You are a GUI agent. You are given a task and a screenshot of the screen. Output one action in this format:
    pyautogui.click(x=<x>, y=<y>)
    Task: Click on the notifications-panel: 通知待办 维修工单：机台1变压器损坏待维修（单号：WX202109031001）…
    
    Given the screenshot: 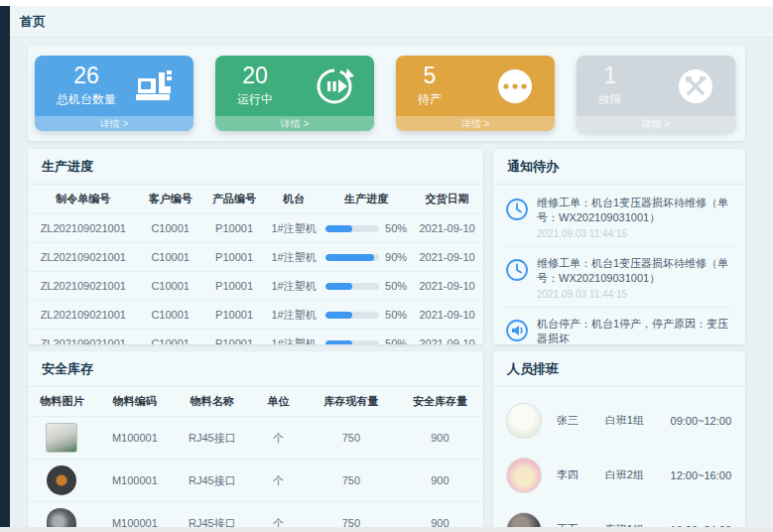 What is the action you would take?
    pyautogui.click(x=619, y=246)
    